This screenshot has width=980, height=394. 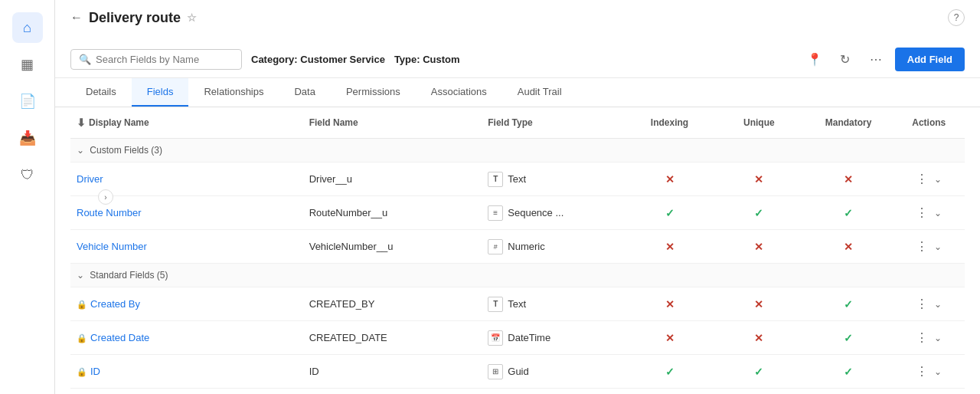 I want to click on col-header-display-name: ⬇ Display Name, so click(x=187, y=123).